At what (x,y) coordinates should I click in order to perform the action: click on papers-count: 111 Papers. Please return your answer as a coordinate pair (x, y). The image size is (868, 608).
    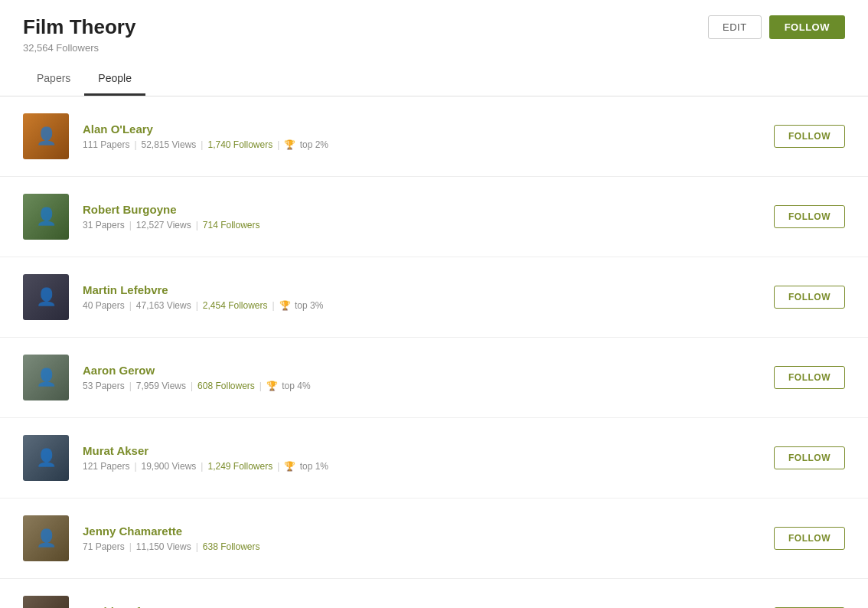
    Looking at the image, I should click on (106, 145).